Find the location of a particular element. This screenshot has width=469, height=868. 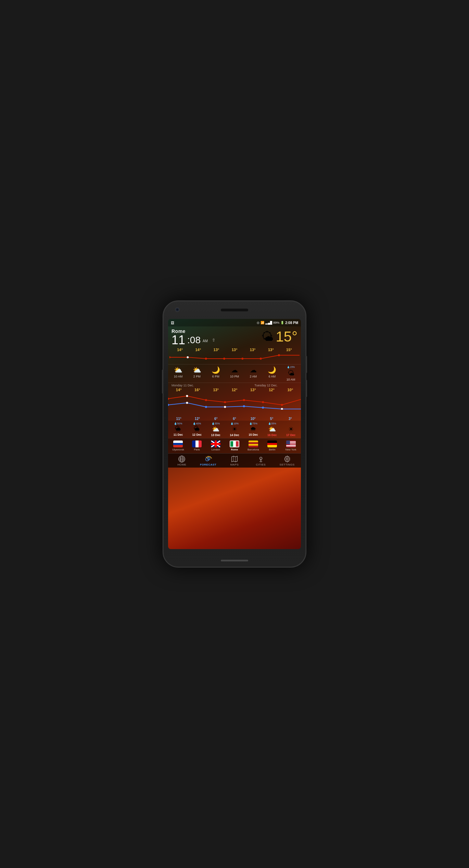

image-icon: 🖼 is located at coordinates (173, 323).